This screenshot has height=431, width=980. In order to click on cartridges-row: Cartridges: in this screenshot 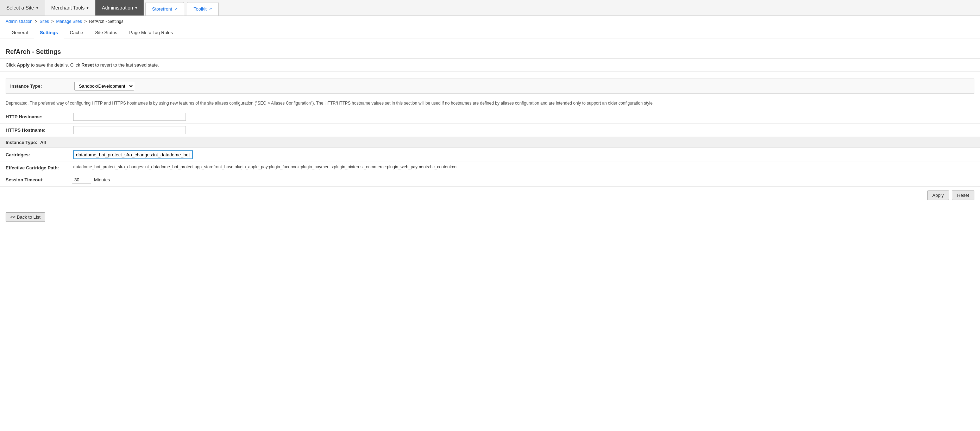, I will do `click(490, 155)`.